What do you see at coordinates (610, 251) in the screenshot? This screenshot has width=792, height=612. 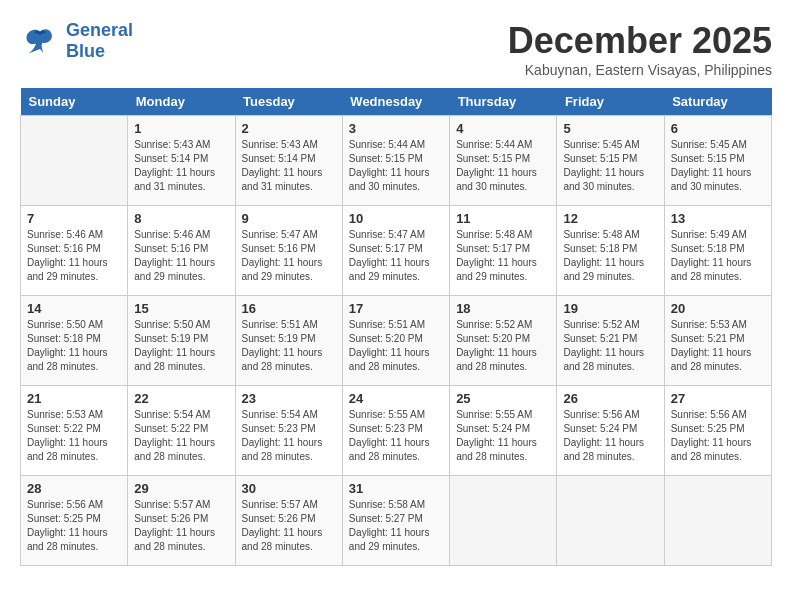 I see `calendar-cell: 12Sunrise: 5:48 AMSunset: 5:18 PMDayligh…` at bounding box center [610, 251].